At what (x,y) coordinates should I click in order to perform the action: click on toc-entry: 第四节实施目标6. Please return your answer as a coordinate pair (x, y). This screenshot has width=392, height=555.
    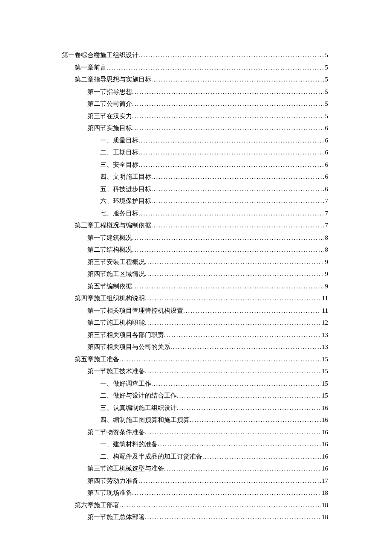
    Looking at the image, I should click on (195, 128).